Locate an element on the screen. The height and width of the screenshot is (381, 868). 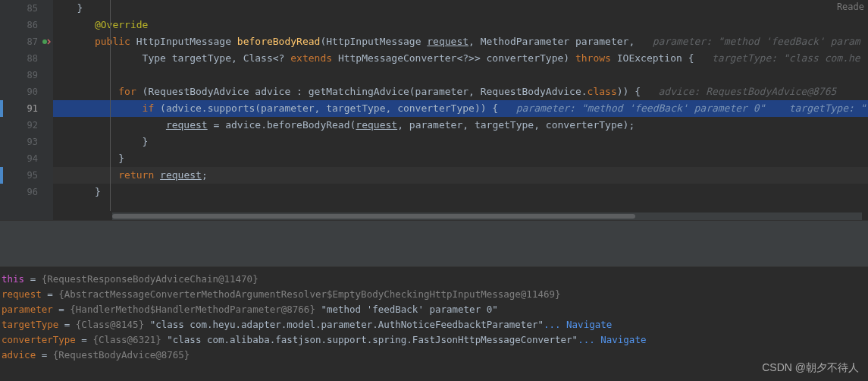
line-number: 95 is located at coordinates (27, 175).